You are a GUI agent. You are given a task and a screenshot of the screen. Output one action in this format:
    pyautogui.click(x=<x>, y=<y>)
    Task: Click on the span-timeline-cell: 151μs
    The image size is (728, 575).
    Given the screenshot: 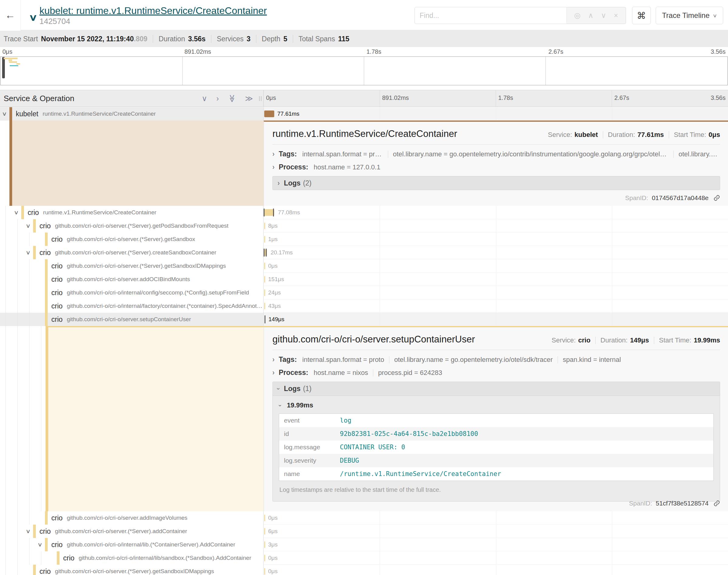 What is the action you would take?
    pyautogui.click(x=496, y=279)
    